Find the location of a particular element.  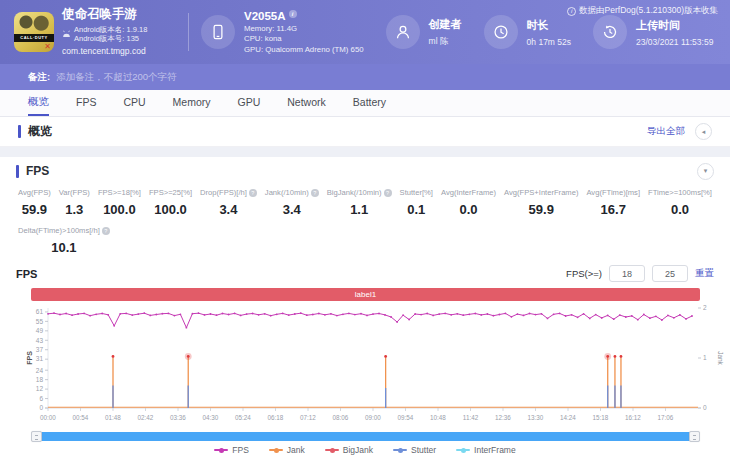

collapse-left-button: ◂ is located at coordinates (704, 132).